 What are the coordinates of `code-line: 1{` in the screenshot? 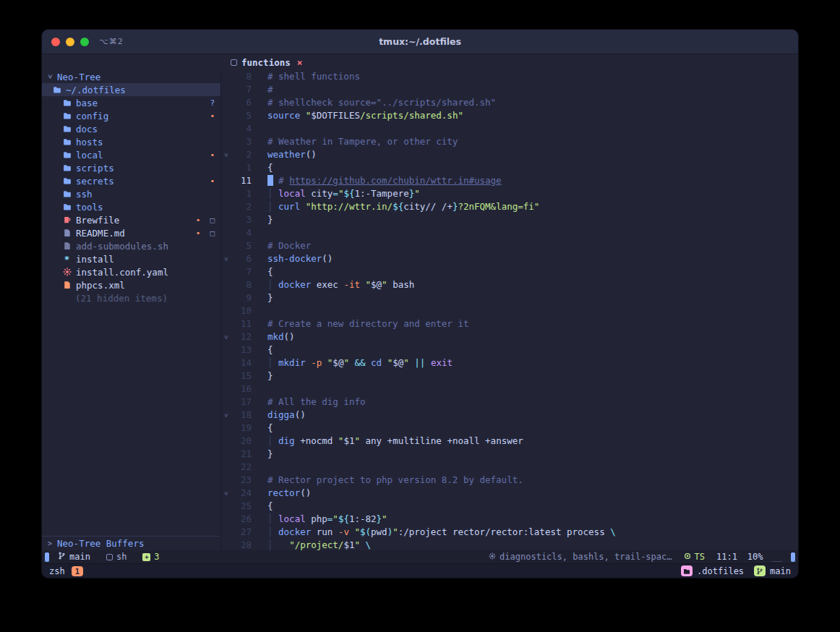 It's located at (510, 168).